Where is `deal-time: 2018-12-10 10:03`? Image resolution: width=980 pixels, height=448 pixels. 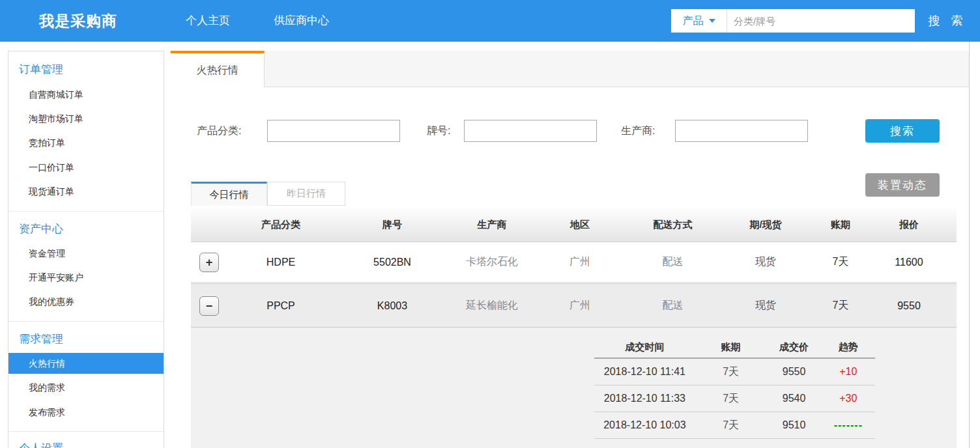 deal-time: 2018-12-10 10:03 is located at coordinates (645, 425).